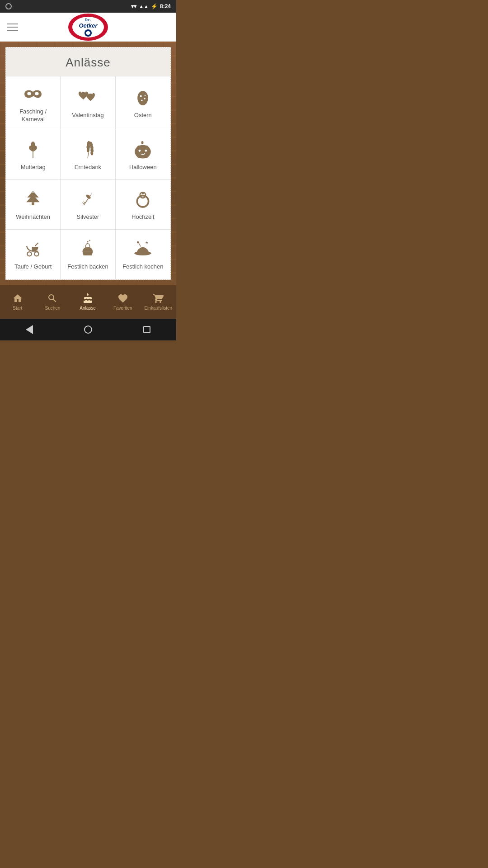 The height and width of the screenshot is (868, 488). I want to click on search-icon, so click(52, 298).